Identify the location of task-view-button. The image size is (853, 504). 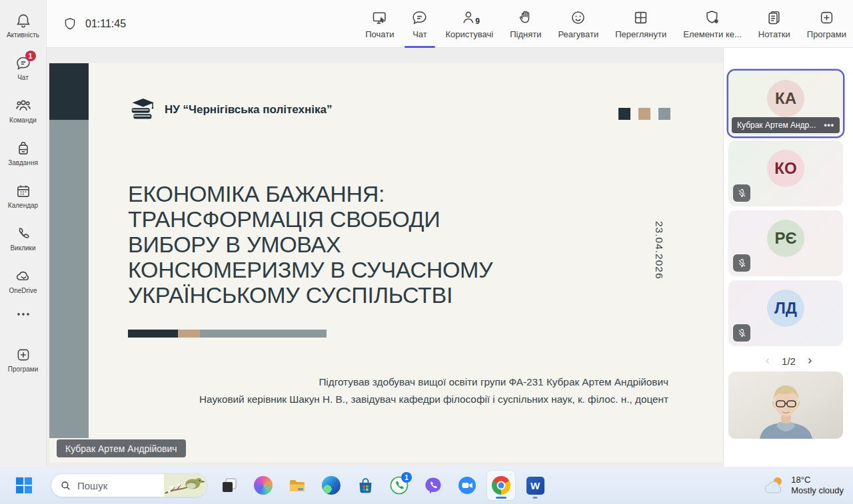
(229, 485).